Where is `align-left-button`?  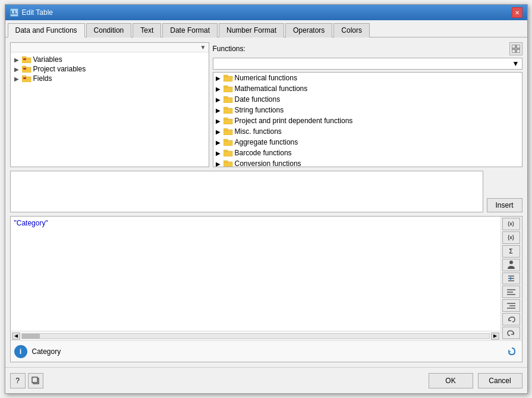 align-left-button is located at coordinates (511, 292).